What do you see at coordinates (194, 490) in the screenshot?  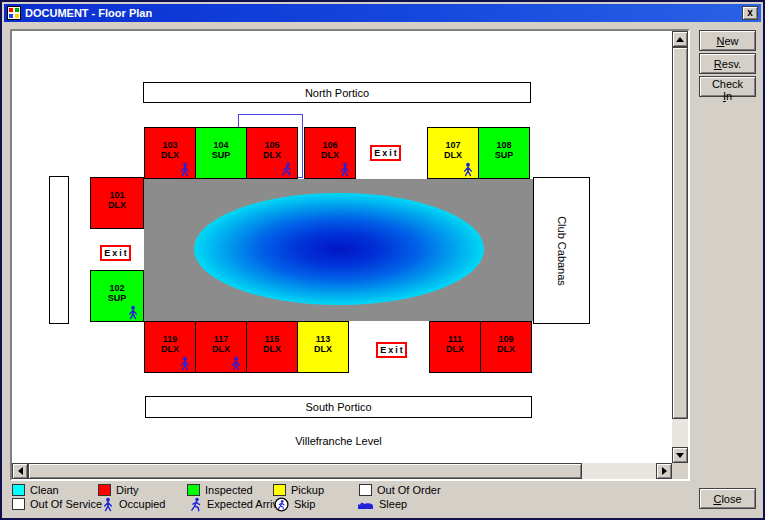 I see `inspected-swatch` at bounding box center [194, 490].